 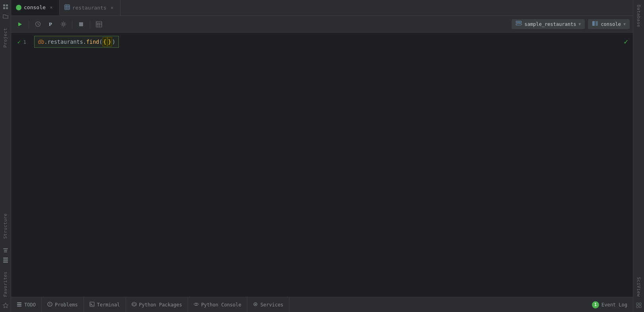 What do you see at coordinates (19, 305) in the screenshot?
I see `todo-icon` at bounding box center [19, 305].